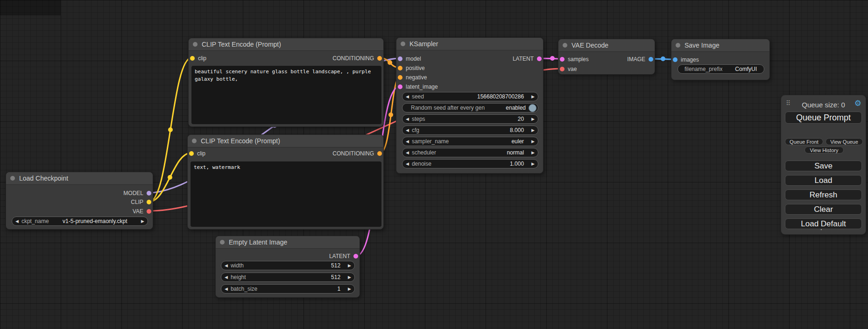  Describe the element at coordinates (858, 104) in the screenshot. I see `settings-gear-icon: ⚙` at that location.